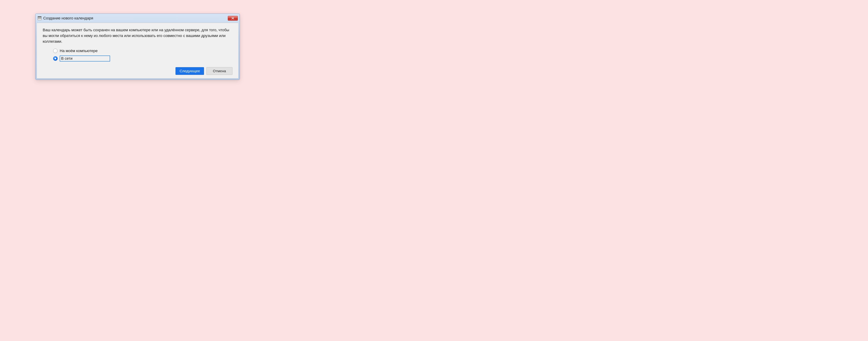  What do you see at coordinates (220, 71) in the screenshot?
I see `cancel-button: Отмена` at bounding box center [220, 71].